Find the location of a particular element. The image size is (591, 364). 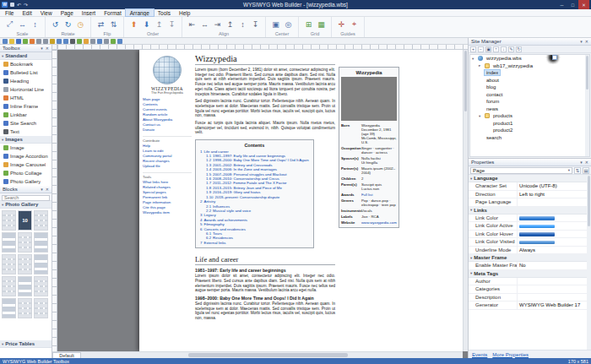

toolbox-item: Linkbar is located at coordinates (25, 115).